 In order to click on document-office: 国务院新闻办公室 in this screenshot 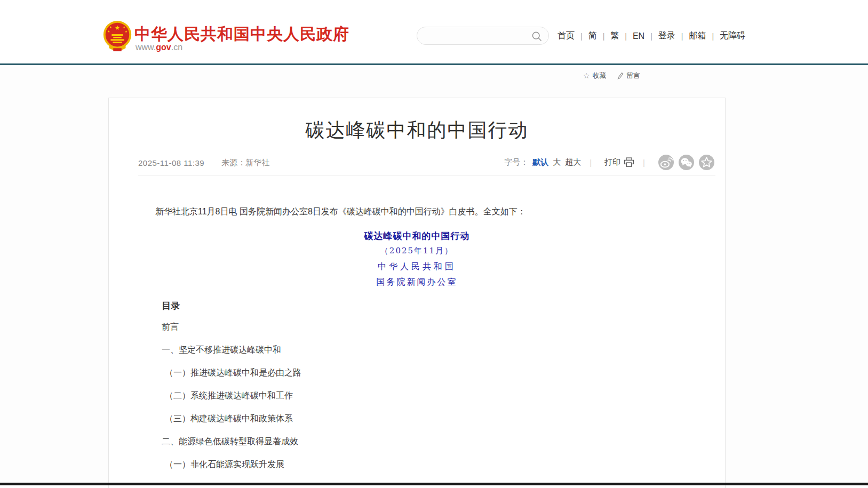, I will do `click(417, 283)`.